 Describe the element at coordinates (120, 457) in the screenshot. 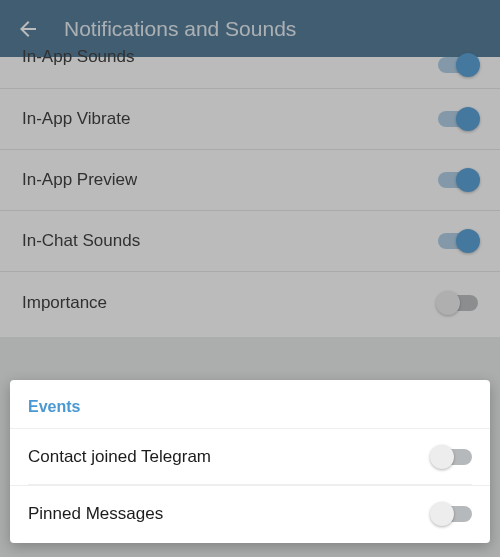

I see `setting-label: Contact joined Telegram` at that location.